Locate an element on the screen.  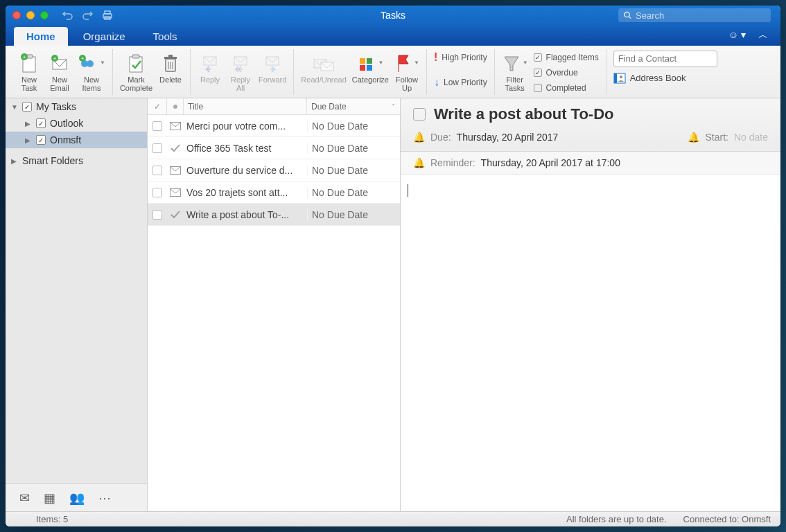
reply-button: Reply is located at coordinates (210, 67).